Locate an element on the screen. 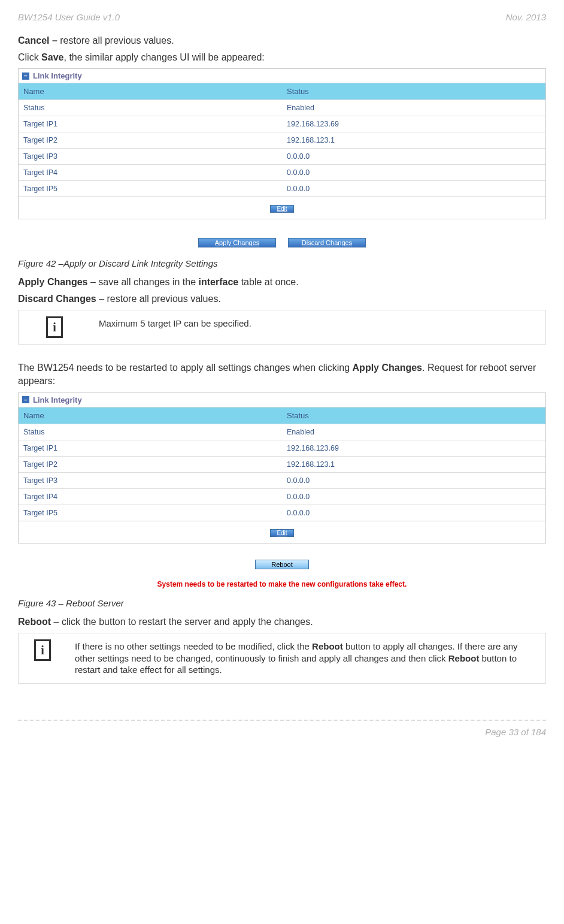 This screenshot has height=924, width=564. text: – click the button to restart the server… is located at coordinates (182, 622).